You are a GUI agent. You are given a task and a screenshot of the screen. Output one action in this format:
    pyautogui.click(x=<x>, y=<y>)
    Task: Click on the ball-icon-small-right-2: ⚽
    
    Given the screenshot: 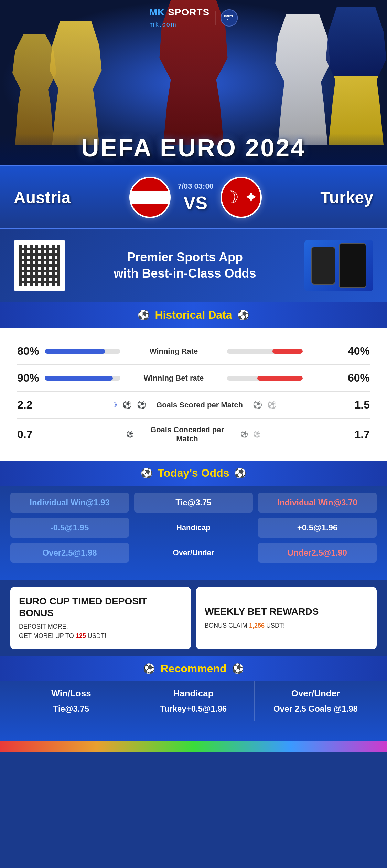 What is the action you would take?
    pyautogui.click(x=257, y=434)
    